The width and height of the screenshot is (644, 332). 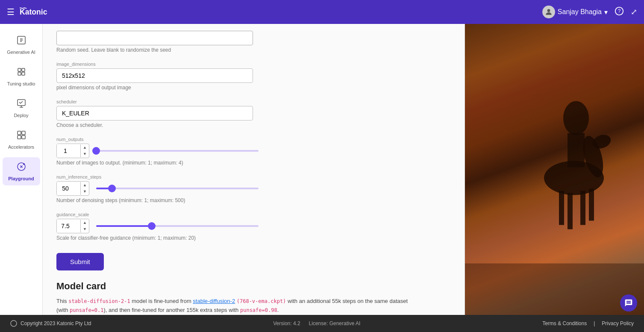 What do you see at coordinates (85, 229) in the screenshot?
I see `guidance-scale-down: ▼` at bounding box center [85, 229].